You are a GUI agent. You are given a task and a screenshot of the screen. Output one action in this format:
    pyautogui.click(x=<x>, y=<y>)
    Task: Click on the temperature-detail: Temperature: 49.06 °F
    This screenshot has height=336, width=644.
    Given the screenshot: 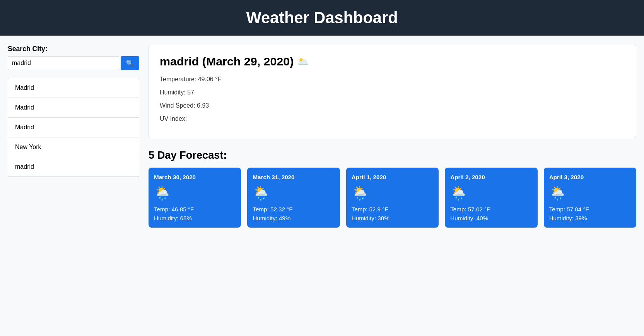 What is the action you would take?
    pyautogui.click(x=392, y=79)
    